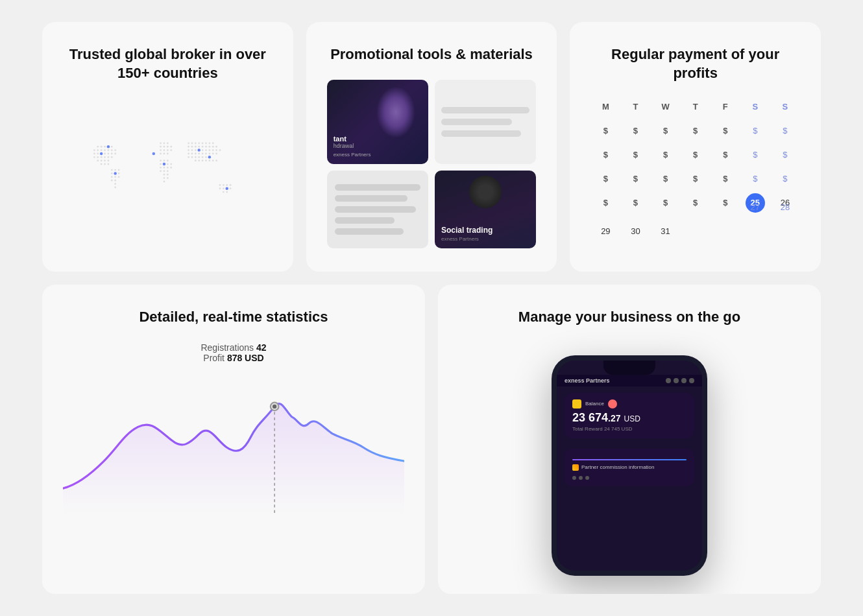  What do you see at coordinates (576, 468) in the screenshot?
I see `commission-icon` at bounding box center [576, 468].